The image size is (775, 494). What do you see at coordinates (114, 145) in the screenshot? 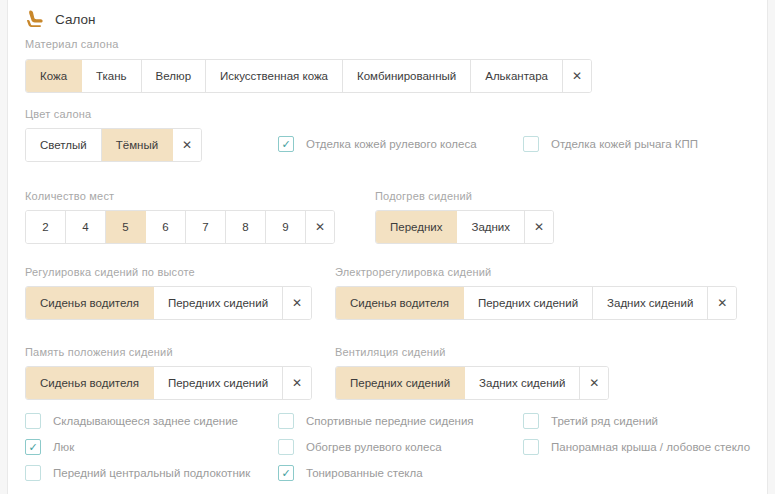
I see `color-button-group: Светлый Тёмный ✕` at bounding box center [114, 145].